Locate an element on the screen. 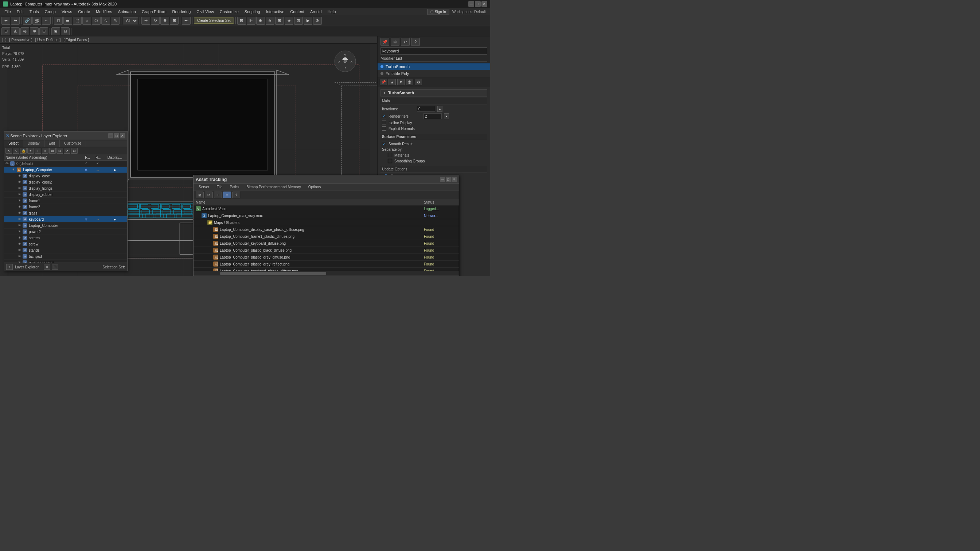 The height and width of the screenshot is (551, 980). smoothing-groups-checkbox is located at coordinates (390, 161).